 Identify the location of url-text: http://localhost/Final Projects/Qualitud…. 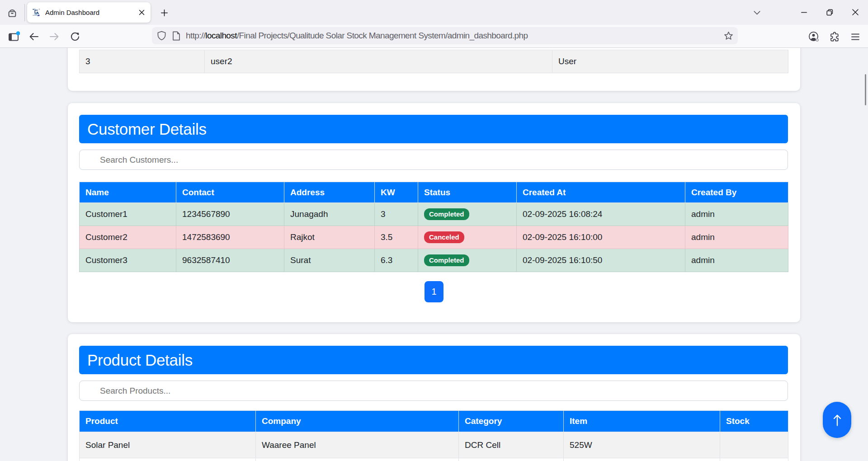
(455, 36).